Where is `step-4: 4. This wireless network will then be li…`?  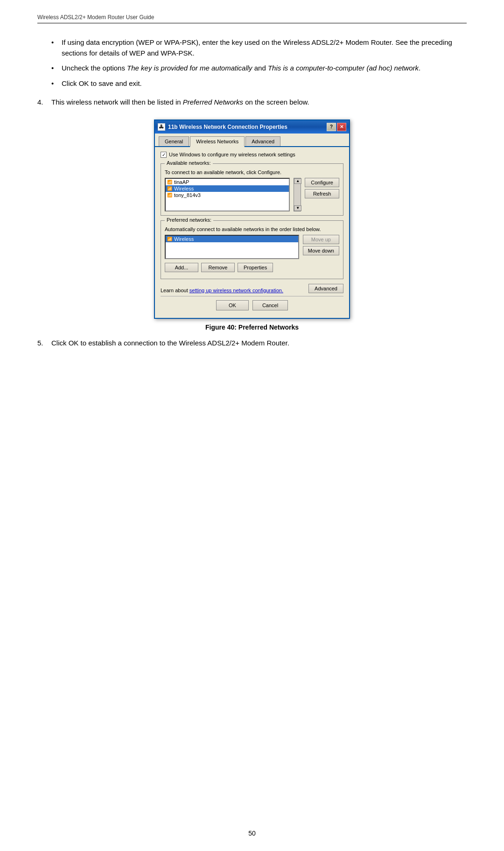 step-4: 4. This wireless network will then be li… is located at coordinates (252, 103).